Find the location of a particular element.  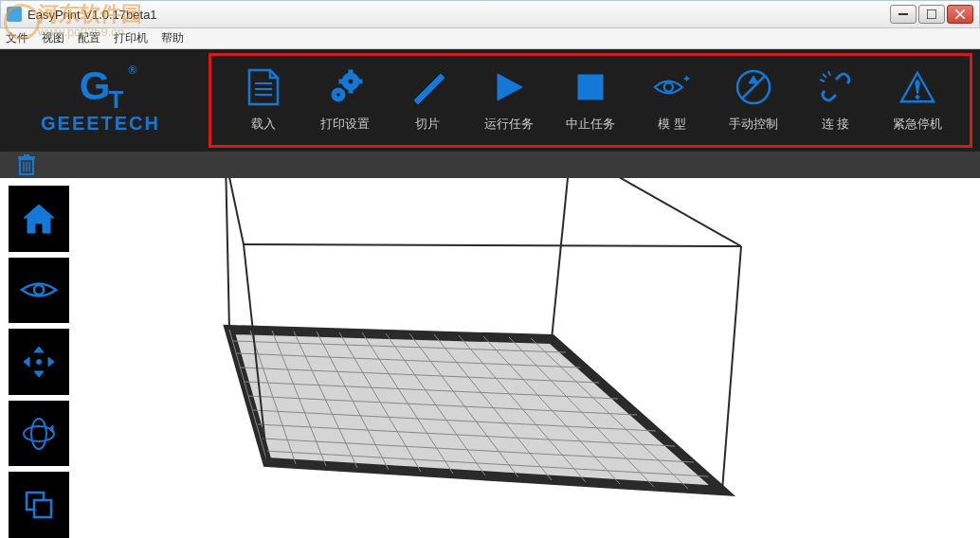

home-icon is located at coordinates (39, 219).